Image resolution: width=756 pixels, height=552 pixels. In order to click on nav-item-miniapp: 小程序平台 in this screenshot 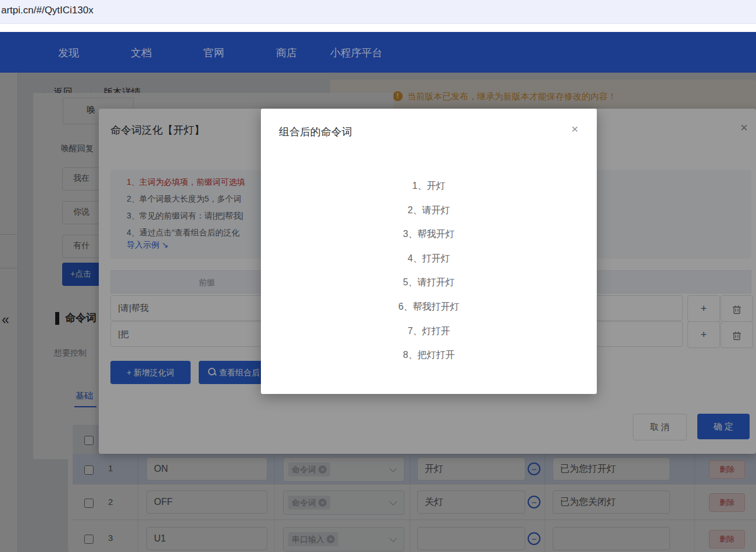, I will do `click(356, 53)`.